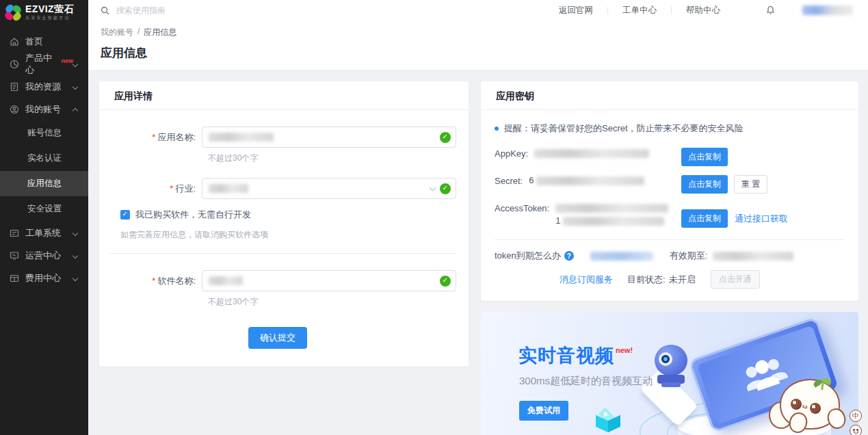 This screenshot has width=868, height=435. I want to click on user-account-redacted, so click(828, 10).